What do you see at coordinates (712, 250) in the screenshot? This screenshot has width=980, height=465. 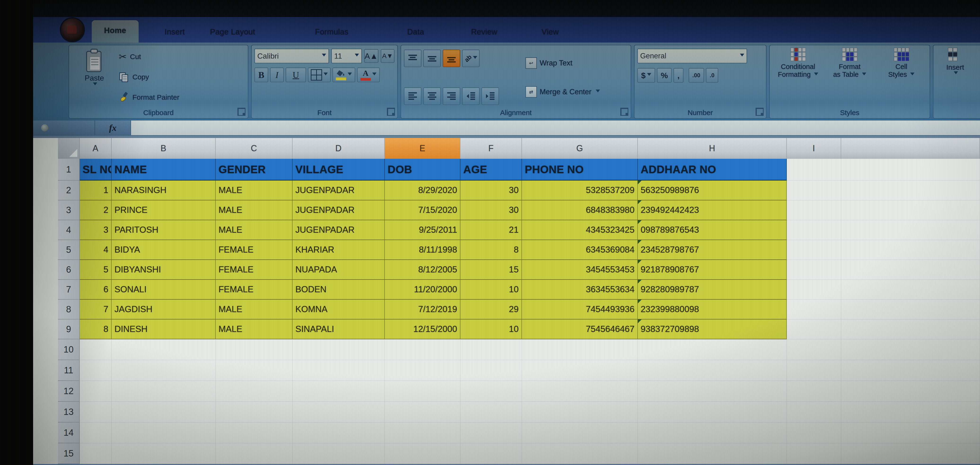 I see `cell-aadhaar: 234528798767` at bounding box center [712, 250].